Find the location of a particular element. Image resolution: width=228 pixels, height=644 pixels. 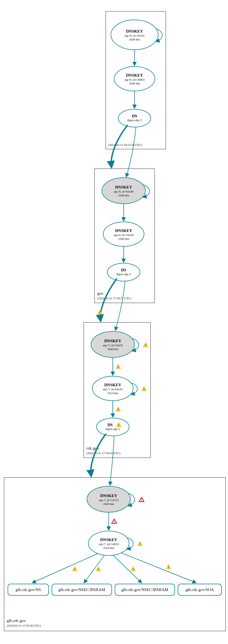

svg-text: (2024-03-11 17:59:36 UTC) is located at coordinates (24, 626).